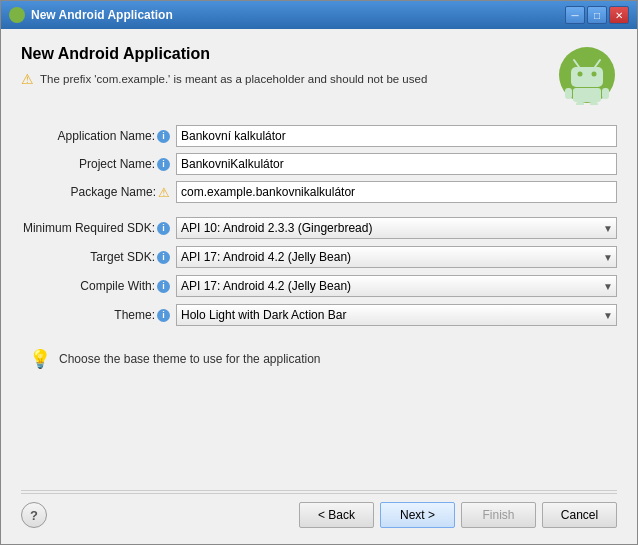 The height and width of the screenshot is (545, 638). What do you see at coordinates (319, 359) in the screenshot?
I see `hint-row: 💡 Choose the base theme to use for the a…` at bounding box center [319, 359].